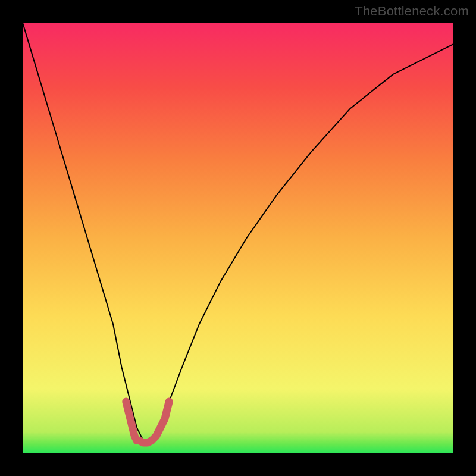 The width and height of the screenshot is (476, 476). Describe the element at coordinates (148, 422) in the screenshot. I see `bottleneck-marker-path` at that location.